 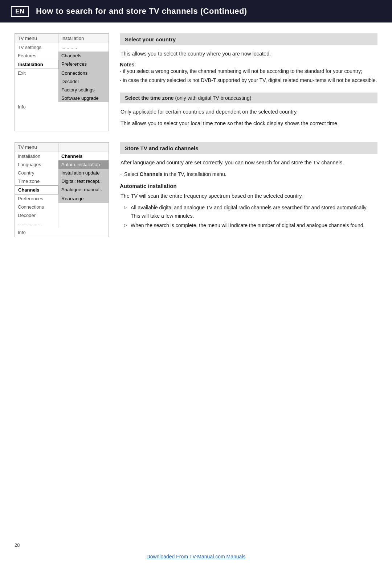 I want to click on menu2-item-decoder: Decoder, so click(x=62, y=216).